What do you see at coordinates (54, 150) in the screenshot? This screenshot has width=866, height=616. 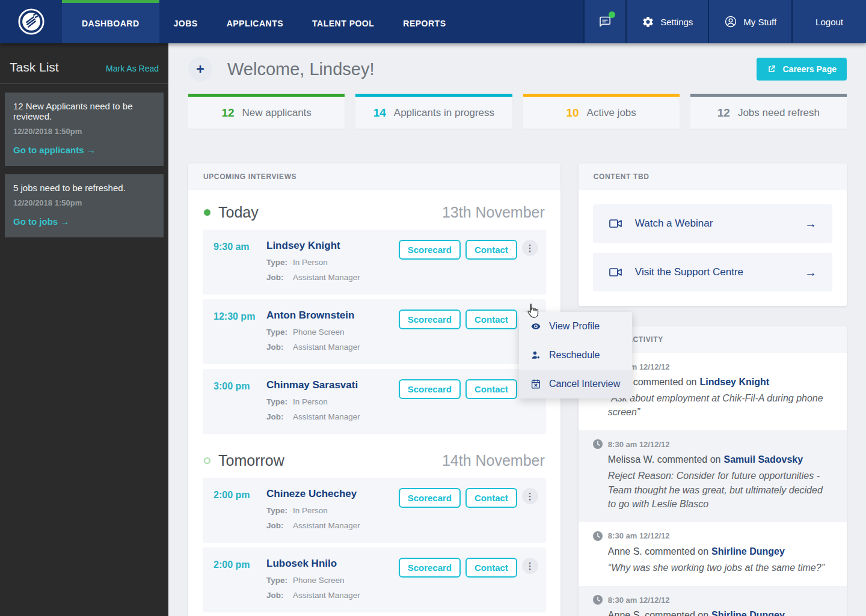 I see `go-to-applicants-link: Go to applicants →` at bounding box center [54, 150].